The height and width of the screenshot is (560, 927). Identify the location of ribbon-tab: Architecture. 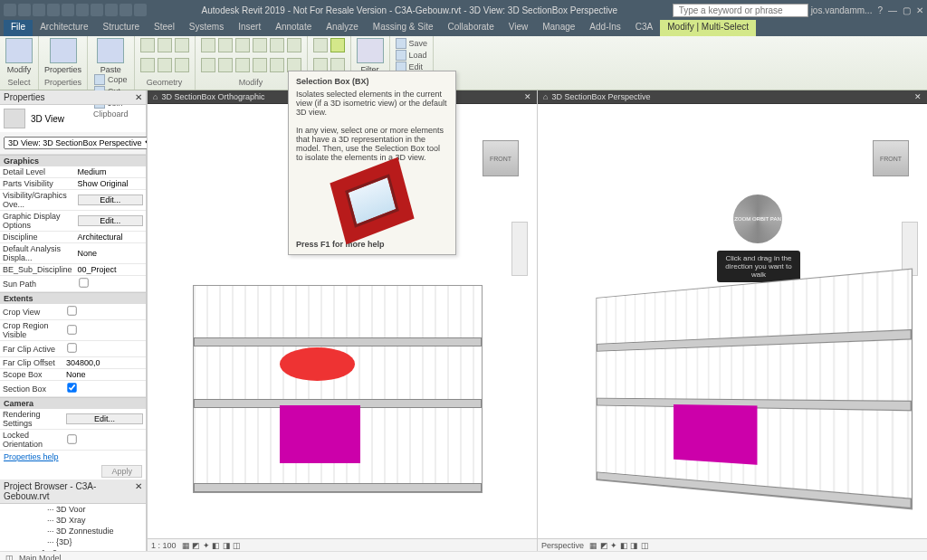
(63, 28).